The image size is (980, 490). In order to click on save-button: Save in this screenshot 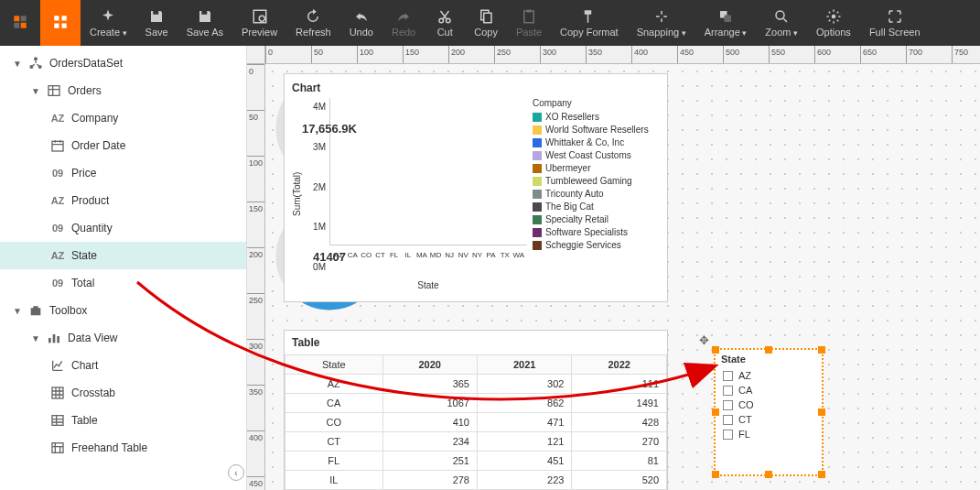, I will do `click(157, 23)`.